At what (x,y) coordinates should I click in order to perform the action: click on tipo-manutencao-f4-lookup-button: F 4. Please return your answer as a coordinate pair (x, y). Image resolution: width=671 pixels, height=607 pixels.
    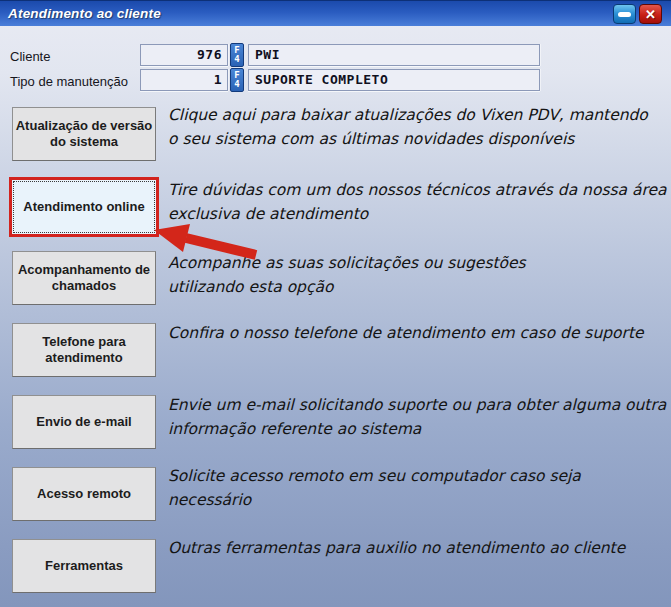
    Looking at the image, I should click on (237, 80).